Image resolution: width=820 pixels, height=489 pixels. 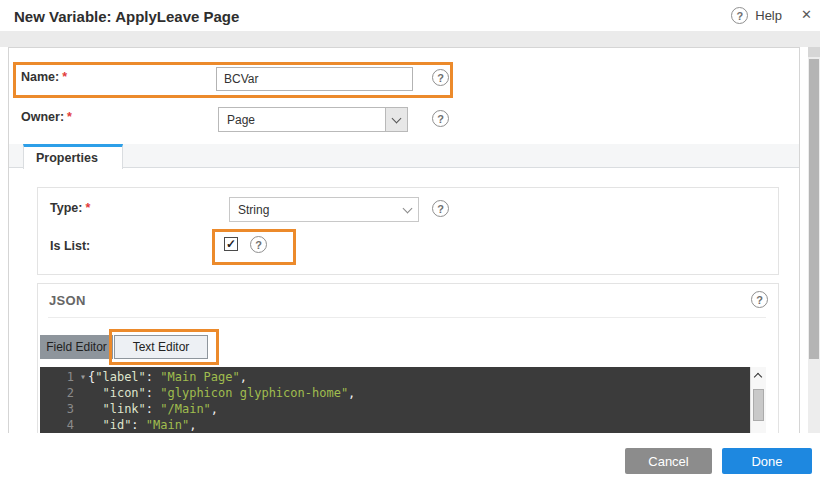 I want to click on text-editor-button: Text Editor, so click(x=161, y=347).